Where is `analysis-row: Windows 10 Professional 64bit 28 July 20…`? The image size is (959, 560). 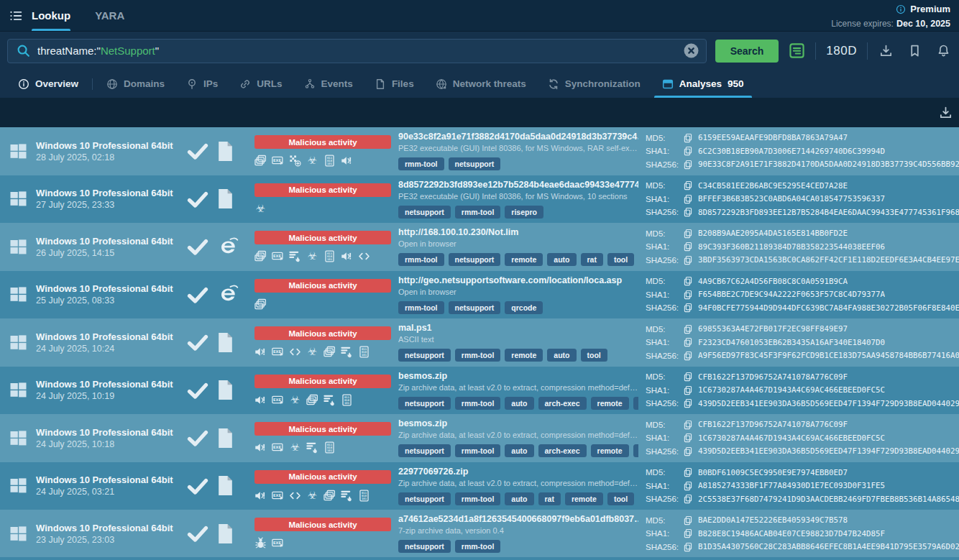 analysis-row: Windows 10 Professional 64bit 28 July 20… is located at coordinates (479, 151).